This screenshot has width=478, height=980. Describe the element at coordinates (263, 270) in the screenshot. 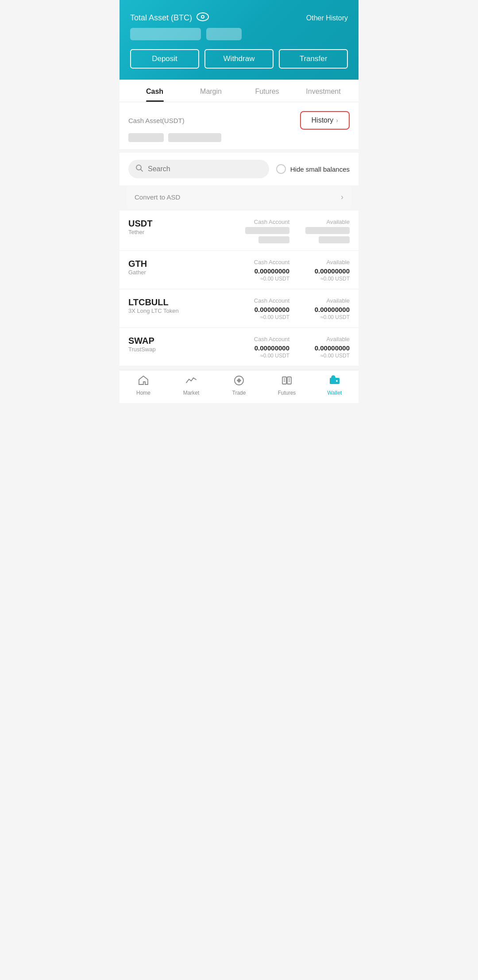

I see `asset-cash-col-gth: Cash Account 0.00000000 ≈0.00 USDT` at that location.